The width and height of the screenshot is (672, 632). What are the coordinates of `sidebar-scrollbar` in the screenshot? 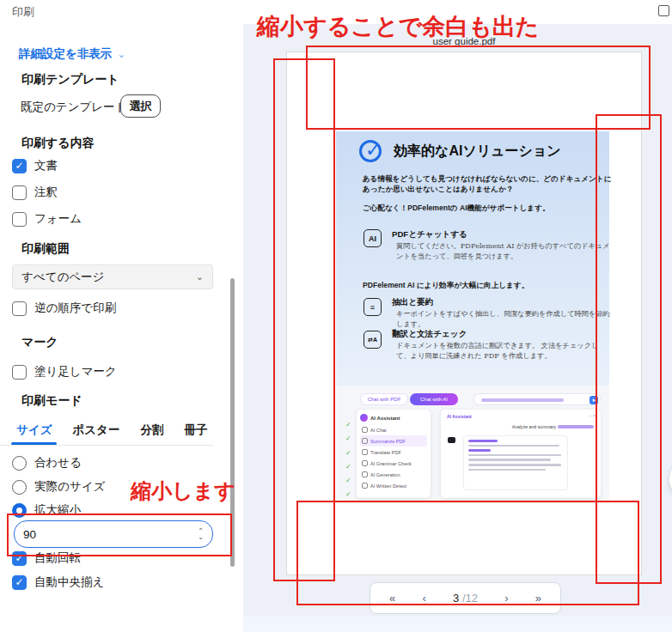 It's located at (232, 422).